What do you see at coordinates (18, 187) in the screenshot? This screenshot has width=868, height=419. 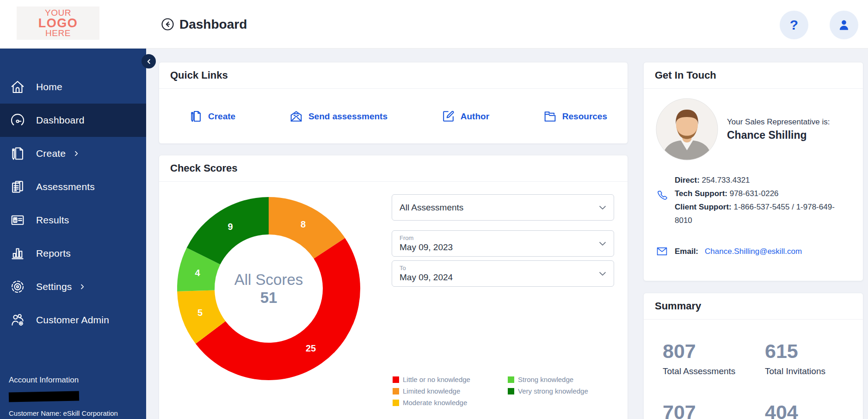 I see `assessments-icon` at bounding box center [18, 187].